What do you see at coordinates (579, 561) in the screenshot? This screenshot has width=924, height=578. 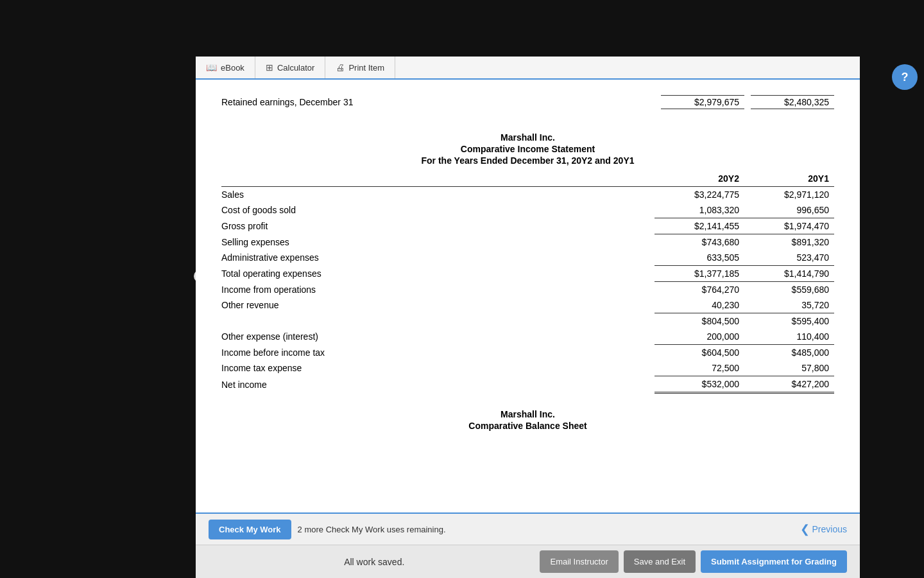 I see `email-instructor-button: Email Instructor` at bounding box center [579, 561].